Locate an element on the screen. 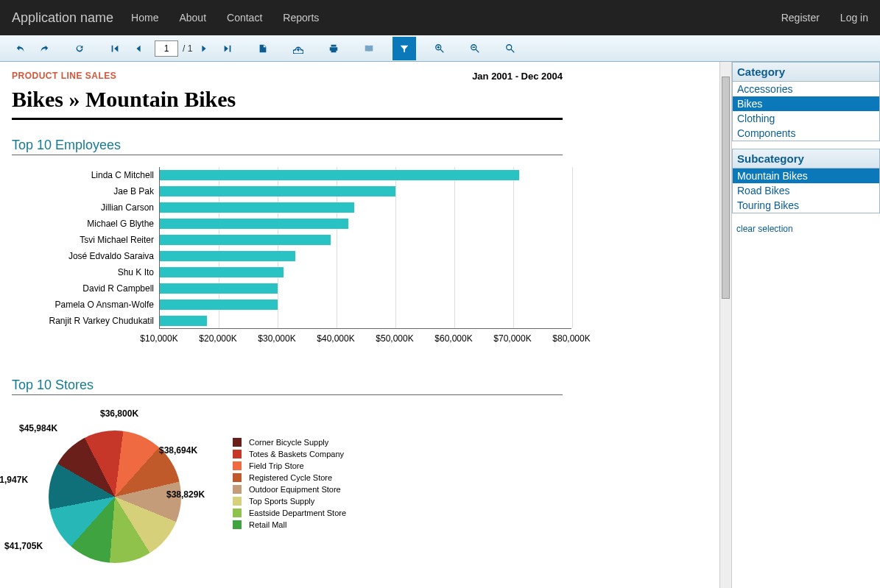 The image size is (880, 588). download-button is located at coordinates (298, 49).